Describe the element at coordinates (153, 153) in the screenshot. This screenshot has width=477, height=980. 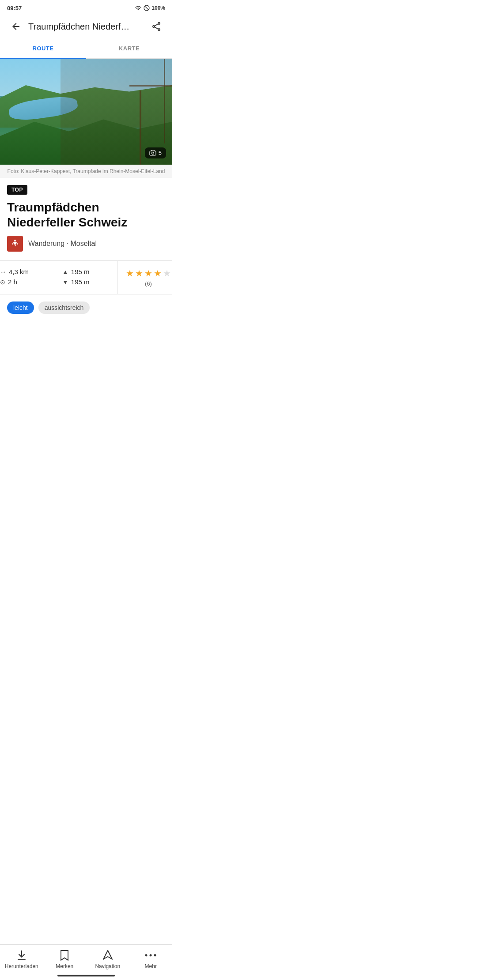
I see `photo-icon` at that location.